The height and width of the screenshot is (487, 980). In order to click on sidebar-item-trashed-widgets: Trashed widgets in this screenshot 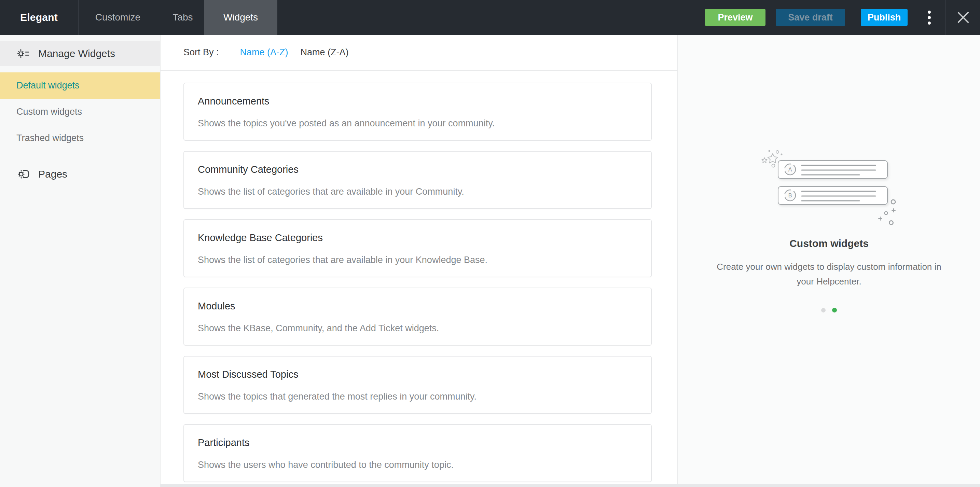, I will do `click(80, 138)`.